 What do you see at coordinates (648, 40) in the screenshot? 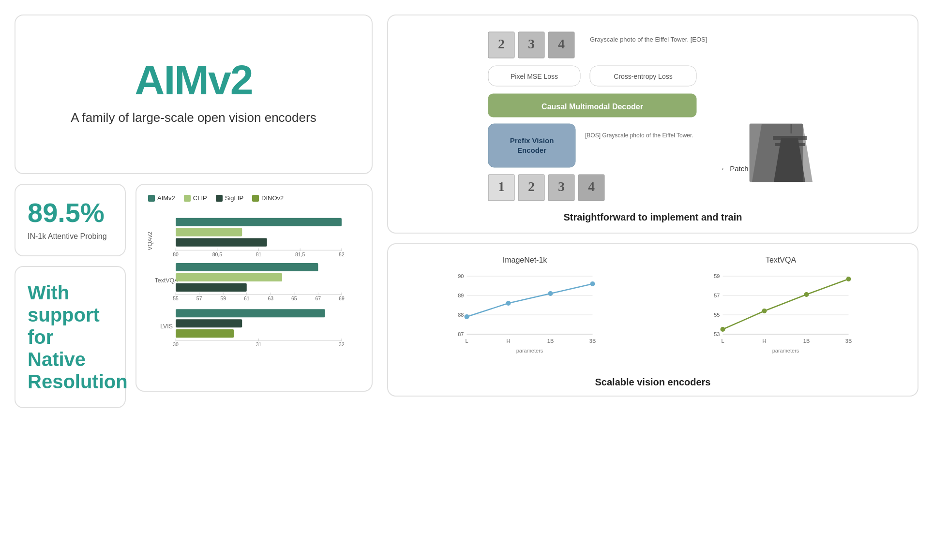
I see `svg-text:Grayscale photo of the Eiffel : Grayscale photo of the Eiffel Tower. [EO…` at bounding box center [648, 40].